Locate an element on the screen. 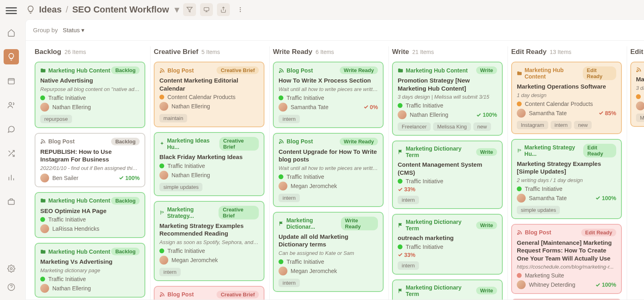  card: Blog PostEdit Ready is located at coordinates (567, 299).